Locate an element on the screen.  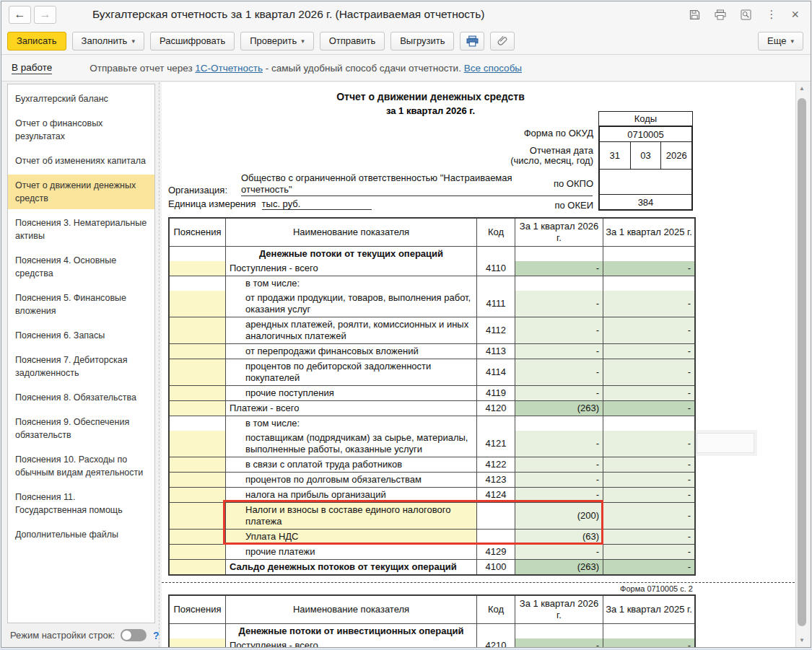
indicator-name: Налоги и взносы в составе единого налого… is located at coordinates (351, 515).